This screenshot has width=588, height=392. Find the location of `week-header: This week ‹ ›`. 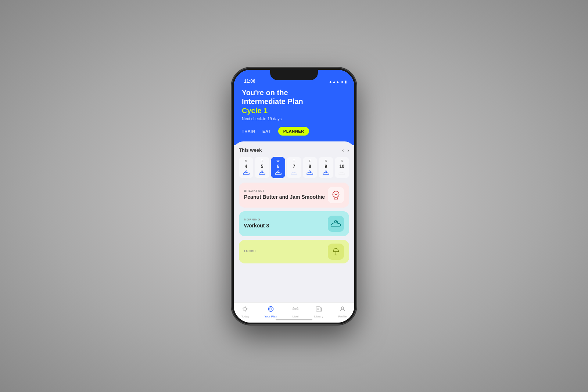

week-header: This week ‹ › is located at coordinates (294, 150).